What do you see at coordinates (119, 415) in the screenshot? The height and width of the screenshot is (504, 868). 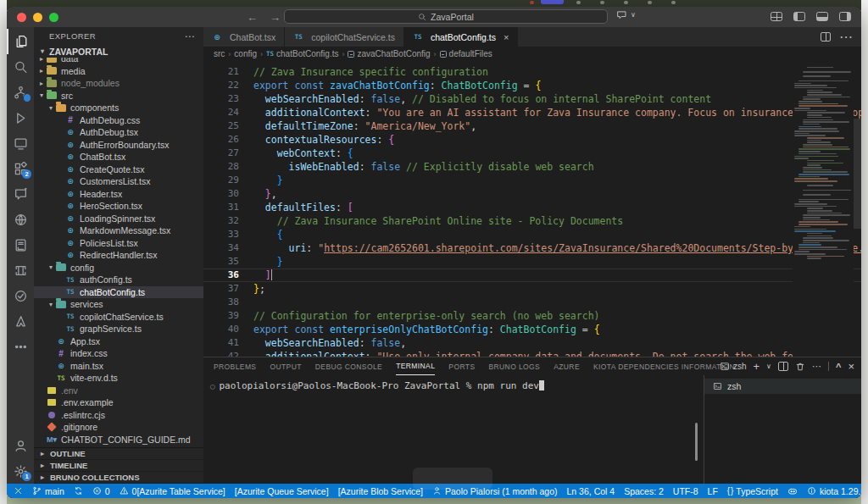 I see `tree-item-.eslintrc.cjs: .eslintrc.cjs` at bounding box center [119, 415].